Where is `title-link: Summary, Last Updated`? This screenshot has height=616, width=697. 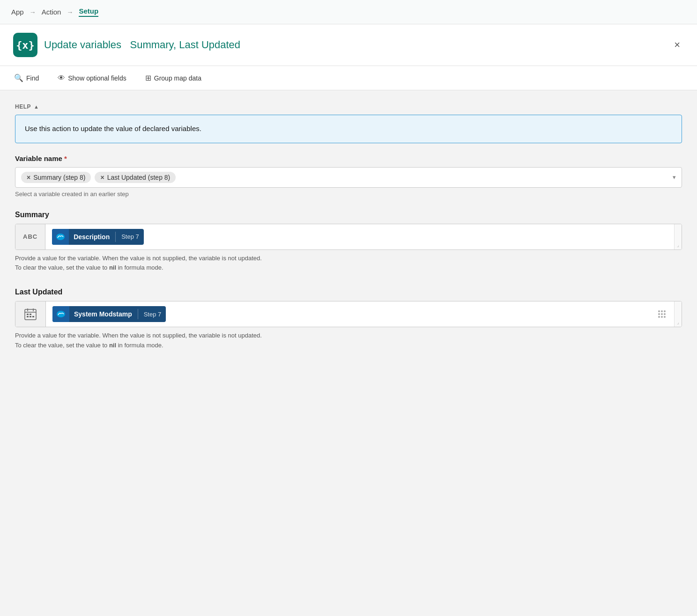
title-link: Summary, Last Updated is located at coordinates (185, 45).